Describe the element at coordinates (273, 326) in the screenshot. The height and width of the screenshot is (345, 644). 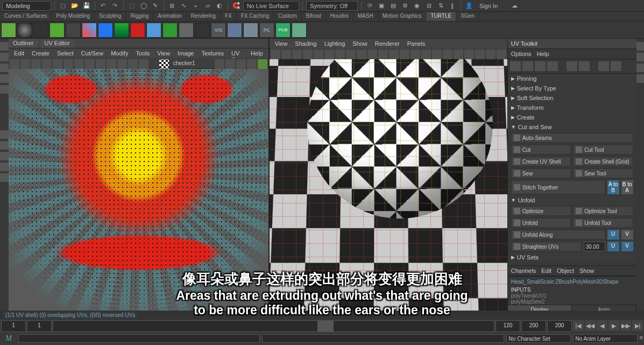
I see `time-track` at that location.